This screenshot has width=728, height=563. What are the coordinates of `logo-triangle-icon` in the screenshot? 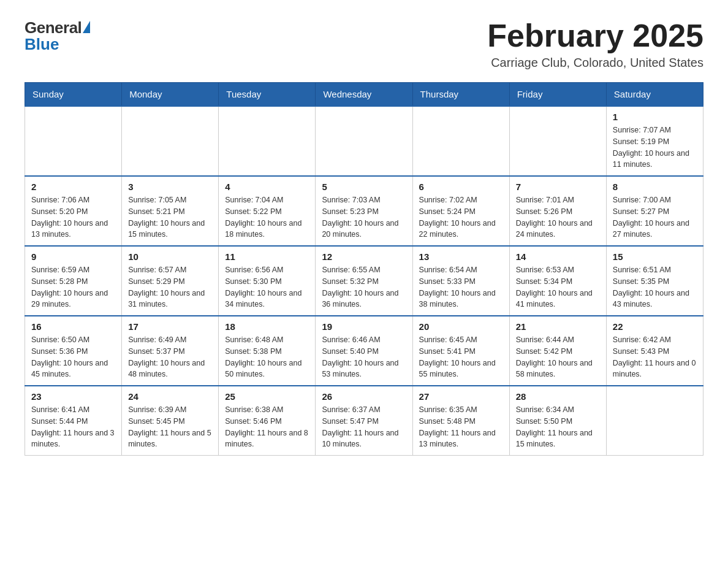 It's located at (86, 27).